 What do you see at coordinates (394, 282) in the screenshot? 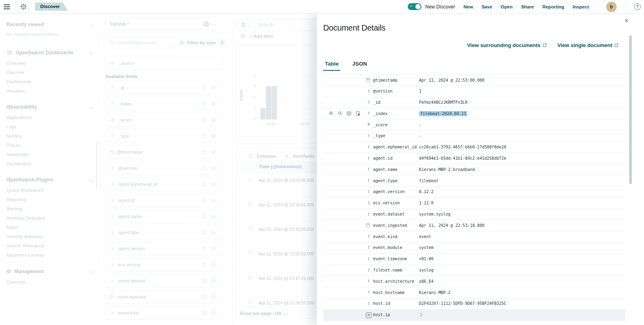
I see `doc-field-name: host.architecture` at bounding box center [394, 282].